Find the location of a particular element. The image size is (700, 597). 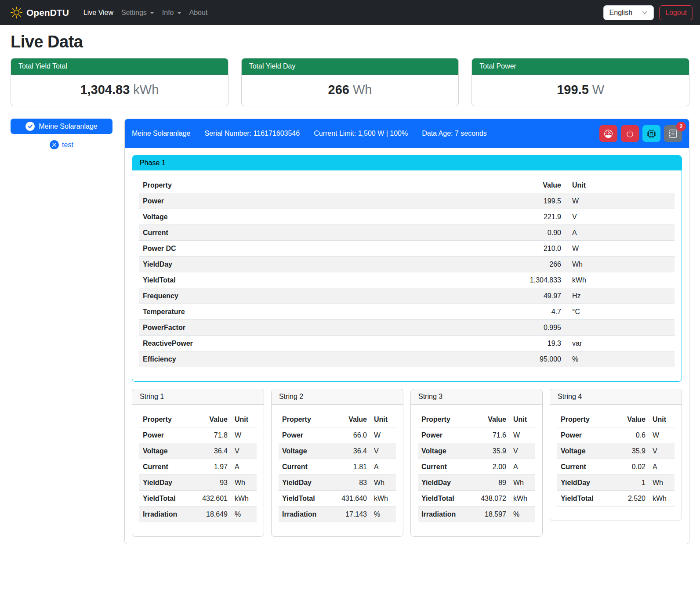

unit-cell: var is located at coordinates (620, 344).